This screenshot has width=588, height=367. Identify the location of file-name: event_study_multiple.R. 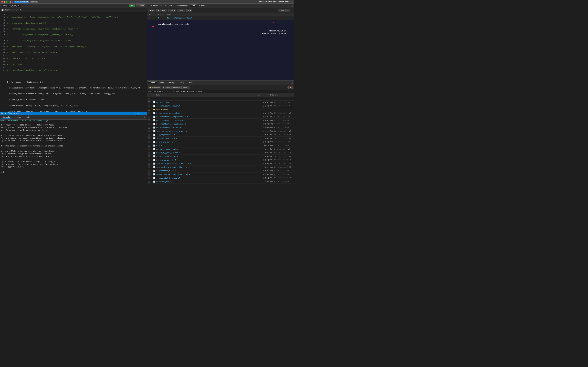
(207, 113).